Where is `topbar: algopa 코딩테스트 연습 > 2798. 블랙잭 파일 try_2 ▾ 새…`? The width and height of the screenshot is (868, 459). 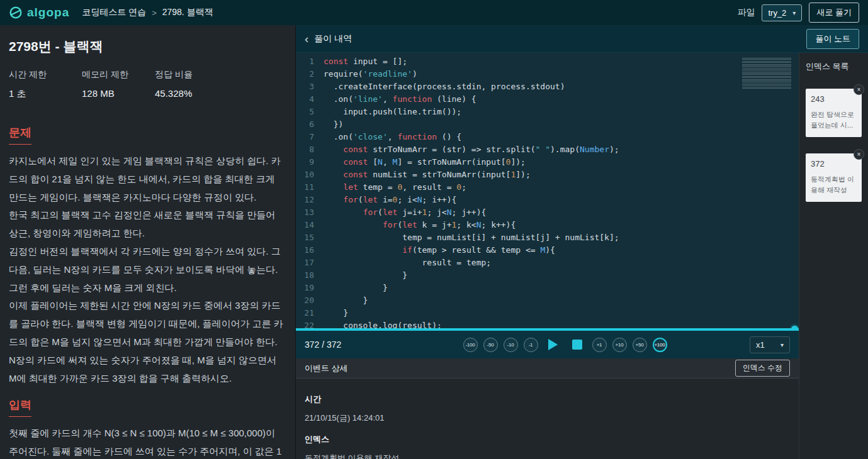 topbar: algopa 코딩테스트 연습 > 2798. 블랙잭 파일 try_2 ▾ 새… is located at coordinates (434, 13).